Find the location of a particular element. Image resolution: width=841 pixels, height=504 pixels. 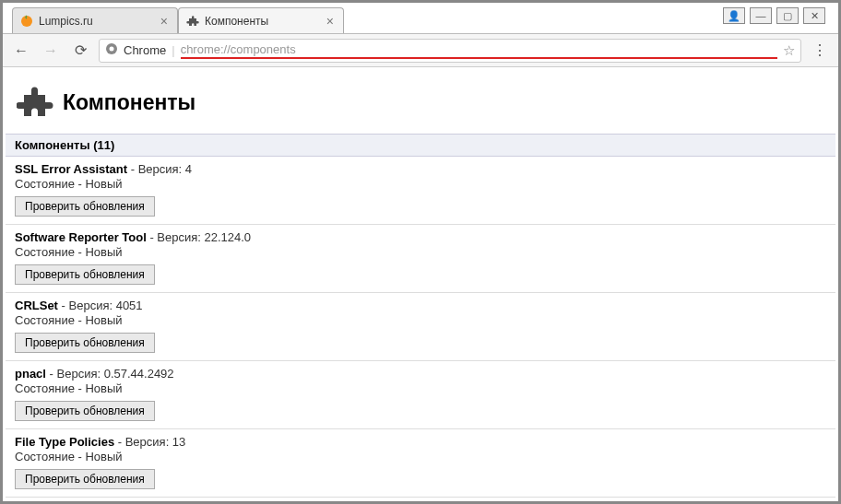

component-version: - Версия: 0.57.44.2492 is located at coordinates (111, 374).